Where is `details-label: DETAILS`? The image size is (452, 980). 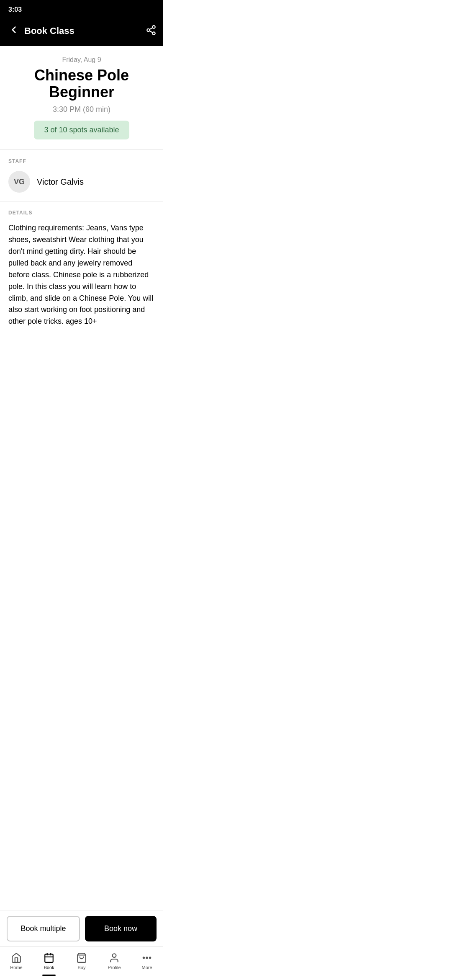 details-label: DETAILS is located at coordinates (82, 213).